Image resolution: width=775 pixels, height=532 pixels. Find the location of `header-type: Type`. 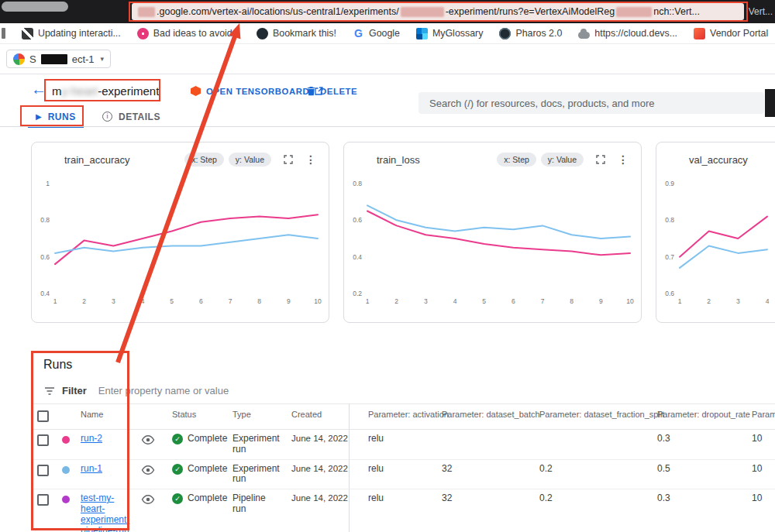

header-type: Type is located at coordinates (256, 417).